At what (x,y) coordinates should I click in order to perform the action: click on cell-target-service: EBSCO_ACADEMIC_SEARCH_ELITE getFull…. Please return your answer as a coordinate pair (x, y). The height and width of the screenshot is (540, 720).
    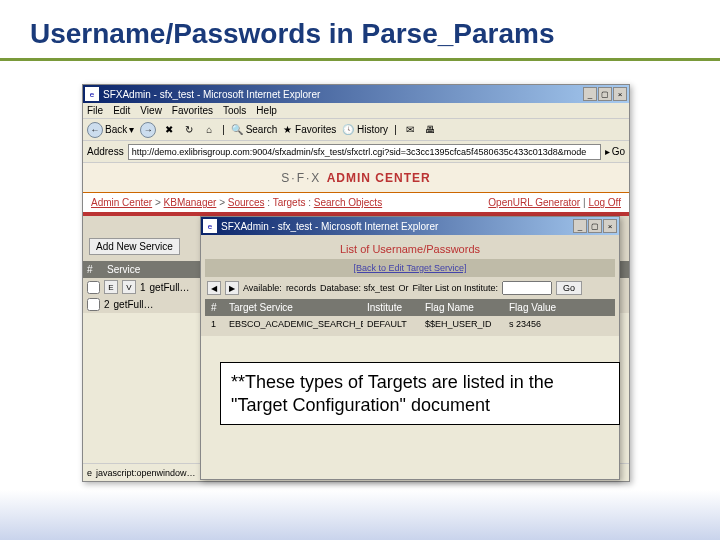
    Looking at the image, I should click on (294, 324).